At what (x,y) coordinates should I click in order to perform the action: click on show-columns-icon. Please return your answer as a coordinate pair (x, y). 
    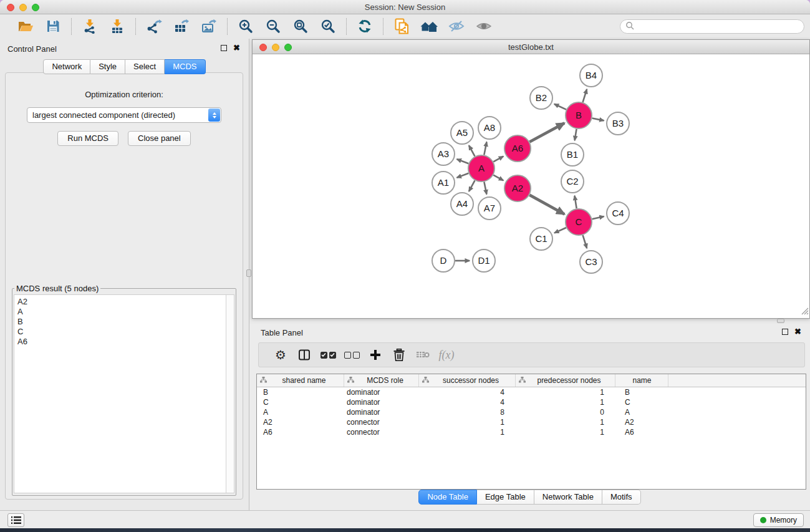
    Looking at the image, I should click on (304, 355).